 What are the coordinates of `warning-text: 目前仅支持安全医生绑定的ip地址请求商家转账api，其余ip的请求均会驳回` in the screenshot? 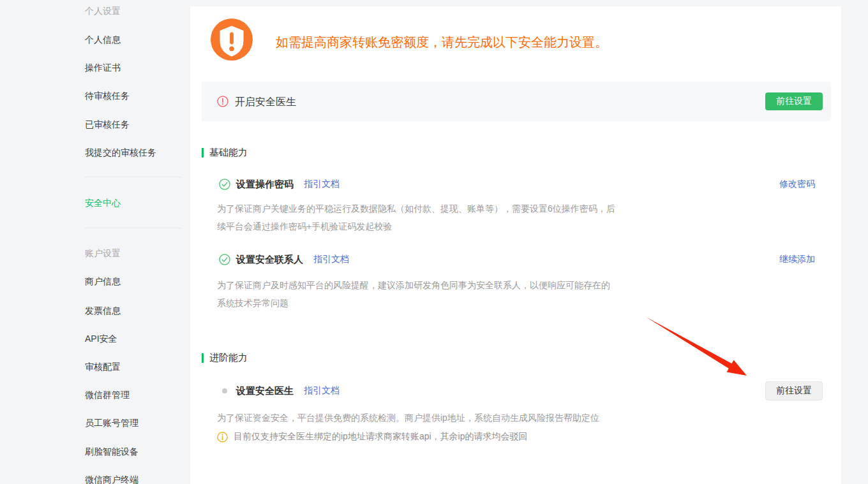 It's located at (380, 437).